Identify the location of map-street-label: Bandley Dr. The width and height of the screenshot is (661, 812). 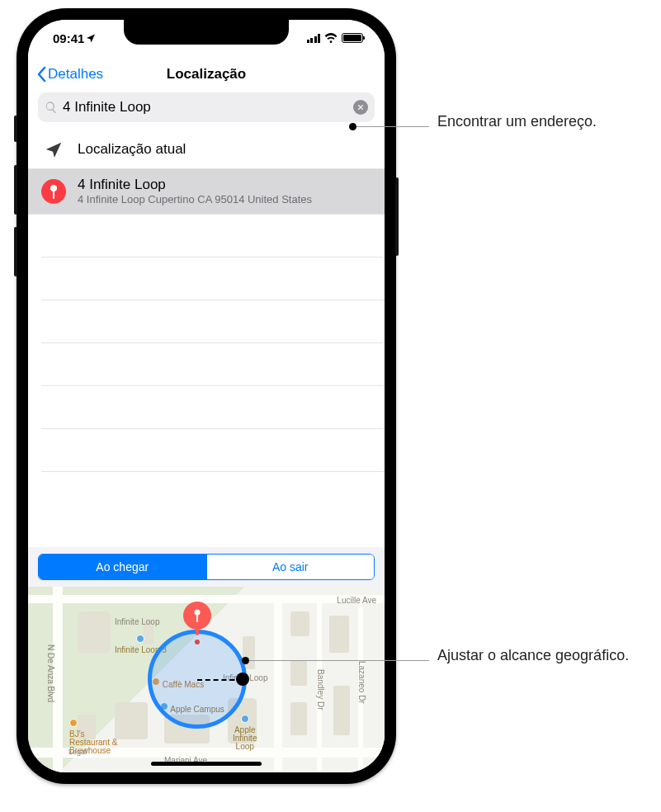
(320, 690).